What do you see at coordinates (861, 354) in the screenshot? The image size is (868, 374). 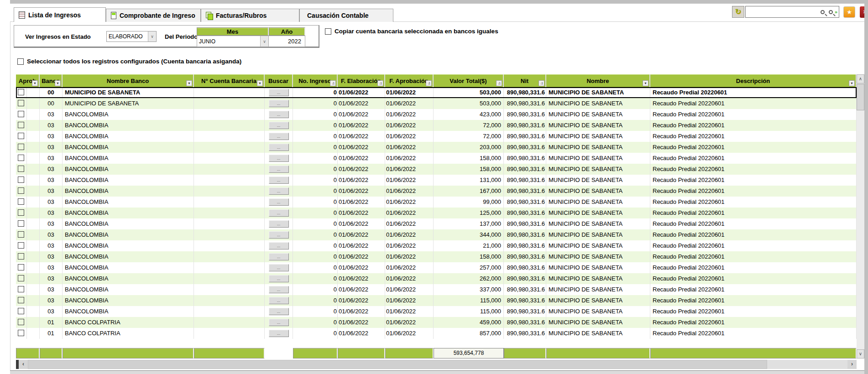 I see `scroll-down-icon: ∨` at bounding box center [861, 354].